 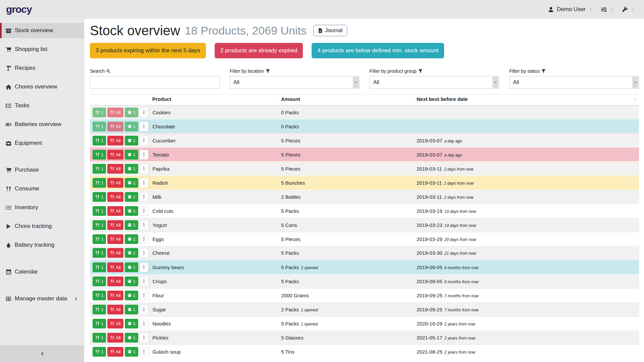 What do you see at coordinates (214, 100) in the screenshot?
I see `product-column-header: Product ↑↓` at bounding box center [214, 100].